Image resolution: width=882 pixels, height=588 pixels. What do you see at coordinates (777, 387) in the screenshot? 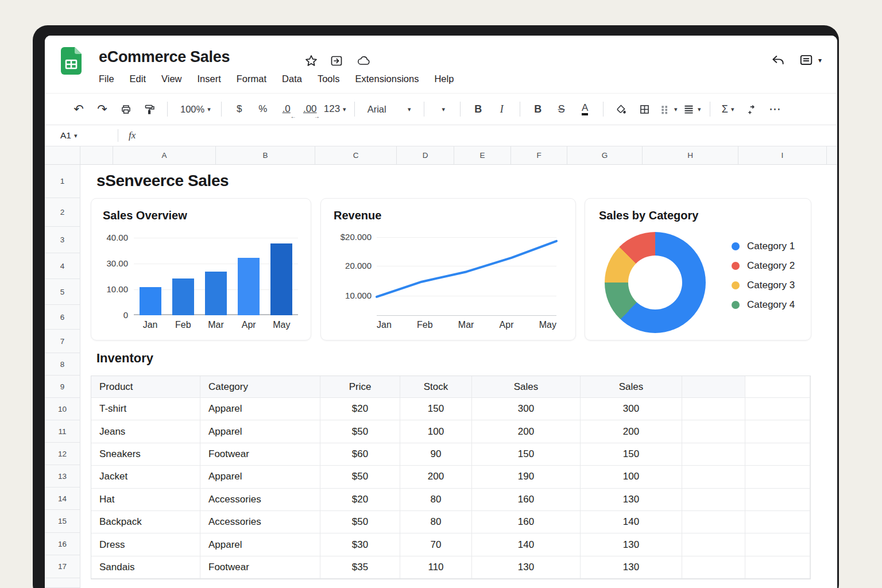
I see `table-header-blank` at bounding box center [777, 387].